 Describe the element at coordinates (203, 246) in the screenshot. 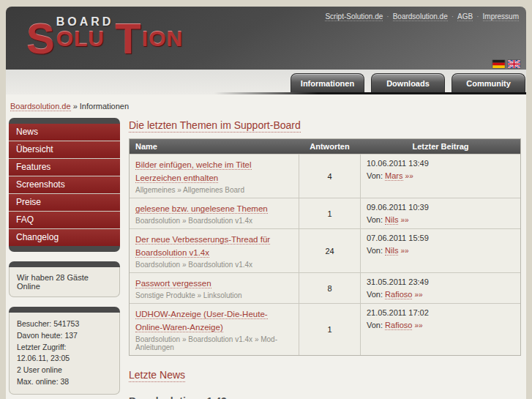

I see `topic-link: Der neue Verbesserungs-Thread für Boards…` at that location.